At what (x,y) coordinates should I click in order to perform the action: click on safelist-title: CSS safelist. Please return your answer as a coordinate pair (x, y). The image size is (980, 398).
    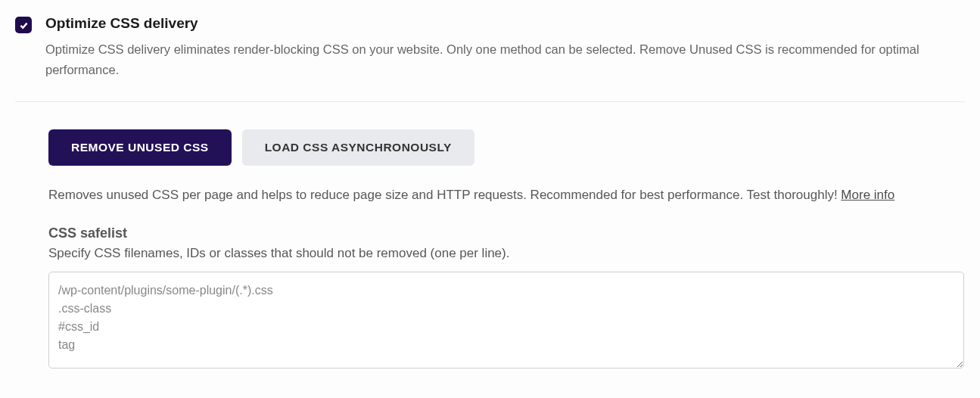
    Looking at the image, I should click on (507, 233).